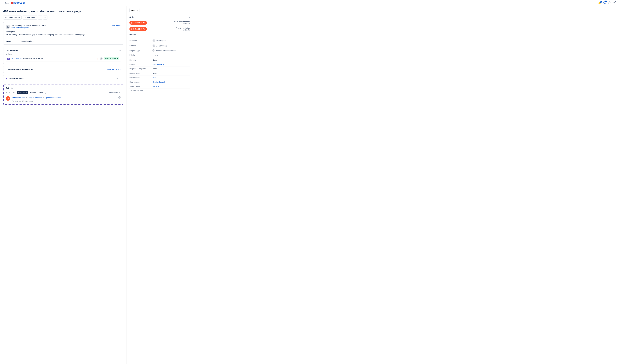 The image size is (623, 364). What do you see at coordinates (114, 92) in the screenshot?
I see `sort-label: Newest first` at bounding box center [114, 92].